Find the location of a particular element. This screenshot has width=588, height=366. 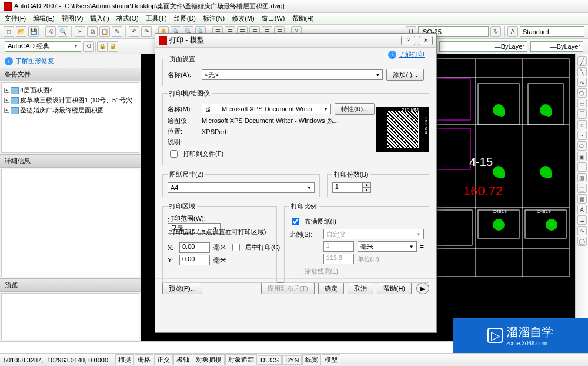

hatch-icon: ▨ is located at coordinates (582, 178).